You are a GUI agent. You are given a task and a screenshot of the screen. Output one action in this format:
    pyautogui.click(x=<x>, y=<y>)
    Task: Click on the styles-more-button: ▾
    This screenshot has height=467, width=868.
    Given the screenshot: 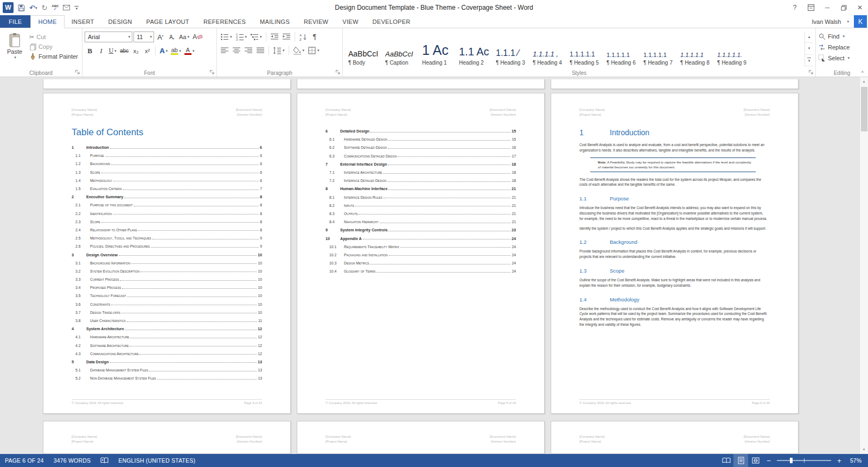 What is the action you would take?
    pyautogui.click(x=809, y=61)
    